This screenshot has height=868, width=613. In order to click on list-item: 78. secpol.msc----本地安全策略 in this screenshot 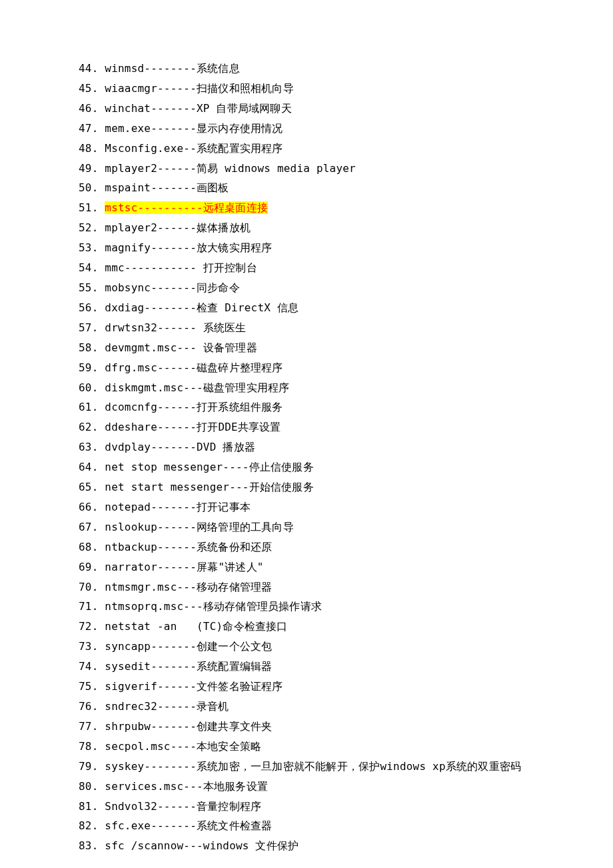, I will do `click(306, 747)`.